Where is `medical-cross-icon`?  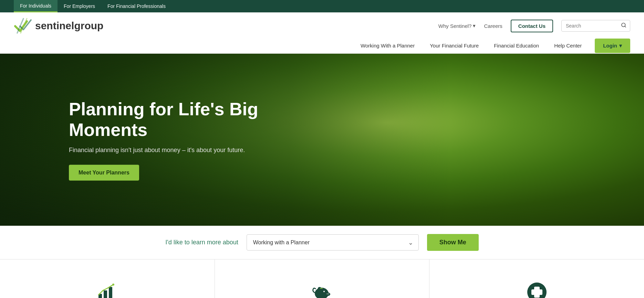 medical-cross-icon is located at coordinates (537, 290).